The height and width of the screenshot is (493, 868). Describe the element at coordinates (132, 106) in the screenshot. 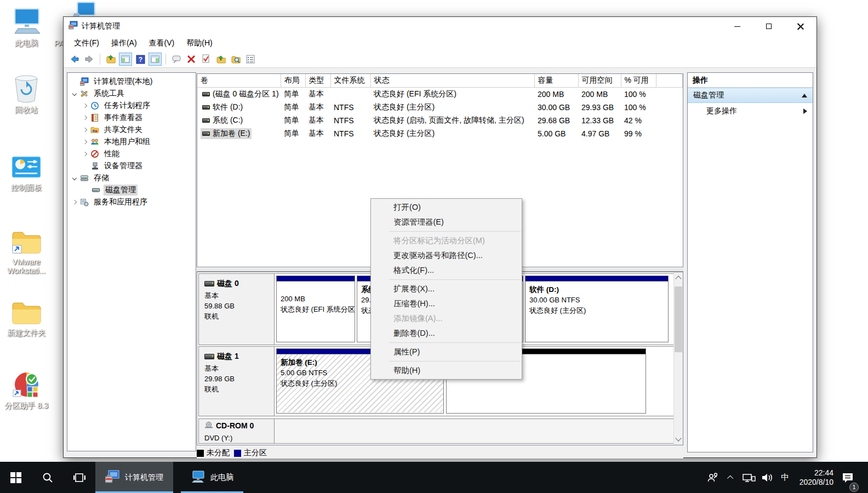

I see `tree-item-task-scheduler: 任务计划程序` at that location.